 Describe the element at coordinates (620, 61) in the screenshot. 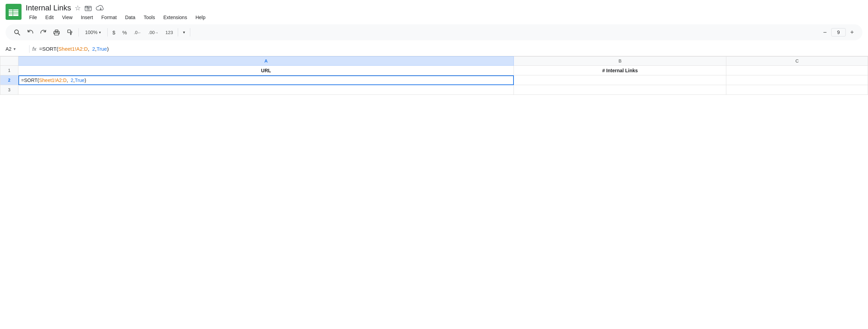

I see `col-header-b: B` at that location.